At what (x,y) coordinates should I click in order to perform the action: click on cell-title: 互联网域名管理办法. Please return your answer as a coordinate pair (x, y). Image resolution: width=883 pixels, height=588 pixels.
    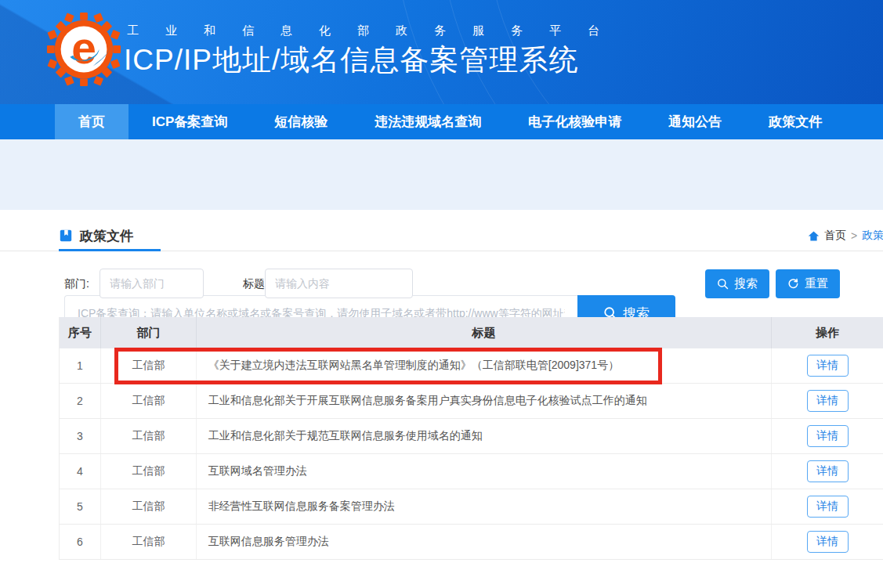
    Looking at the image, I should click on (484, 471).